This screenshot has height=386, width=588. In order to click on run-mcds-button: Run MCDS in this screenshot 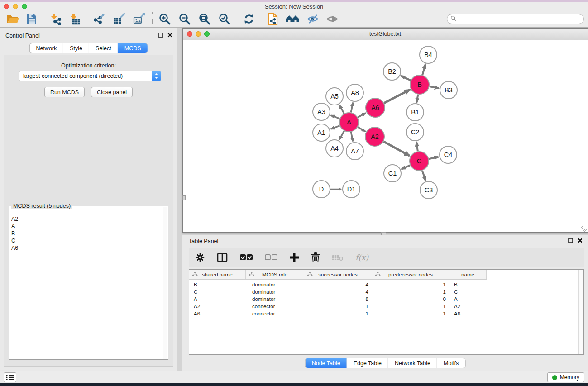, I will do `click(64, 92)`.